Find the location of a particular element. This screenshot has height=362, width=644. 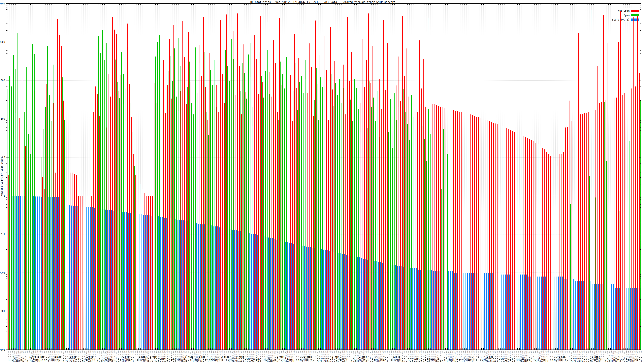

x-tick-label: 2@6.2.9.195.spam.spamrats.com is located at coordinates (468, 356).